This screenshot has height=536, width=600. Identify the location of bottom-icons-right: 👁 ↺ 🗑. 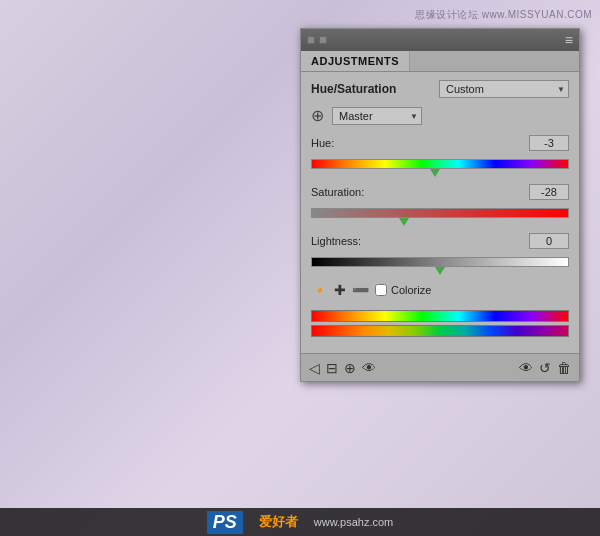
(545, 368).